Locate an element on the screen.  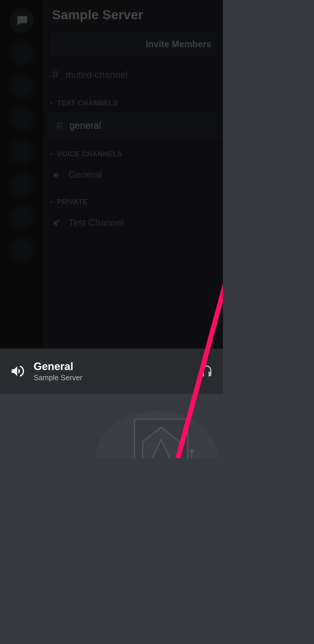
voice-channel-name: General is located at coordinates (58, 367).